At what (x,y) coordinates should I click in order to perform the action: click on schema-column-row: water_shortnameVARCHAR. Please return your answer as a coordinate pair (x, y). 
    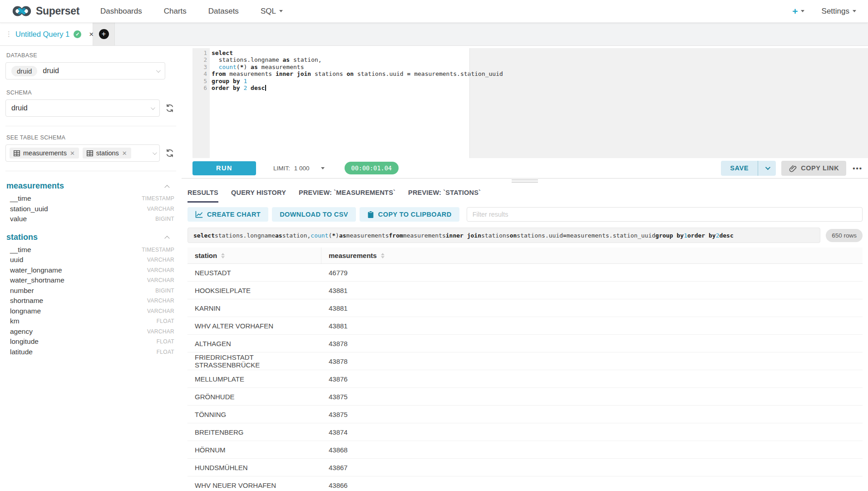
    Looking at the image, I should click on (91, 281).